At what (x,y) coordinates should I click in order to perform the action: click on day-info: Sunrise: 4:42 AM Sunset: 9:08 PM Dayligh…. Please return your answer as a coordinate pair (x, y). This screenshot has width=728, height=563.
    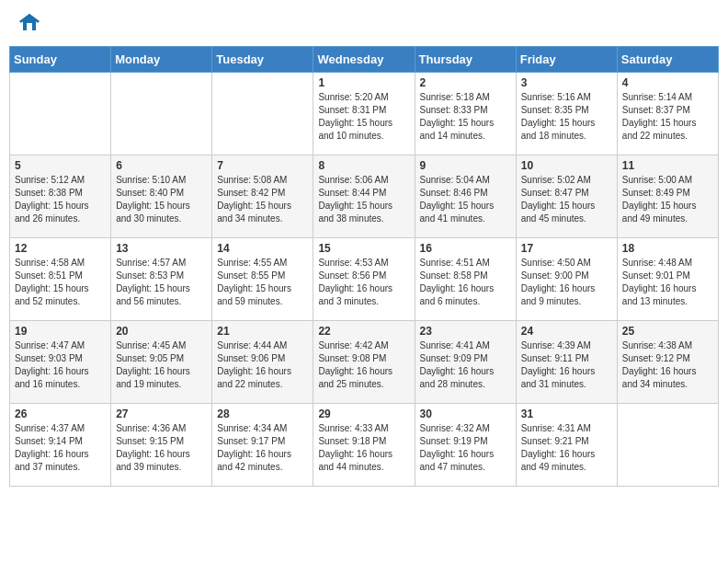
    Looking at the image, I should click on (364, 365).